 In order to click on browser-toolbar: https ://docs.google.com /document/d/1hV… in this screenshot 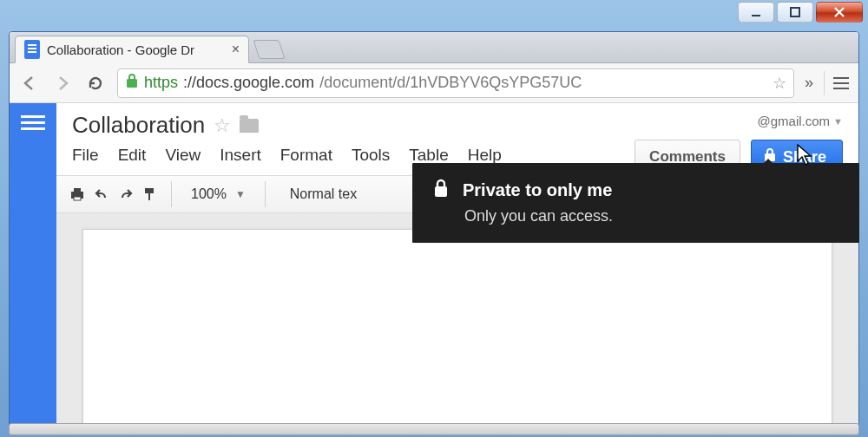, I will do `click(434, 83)`.